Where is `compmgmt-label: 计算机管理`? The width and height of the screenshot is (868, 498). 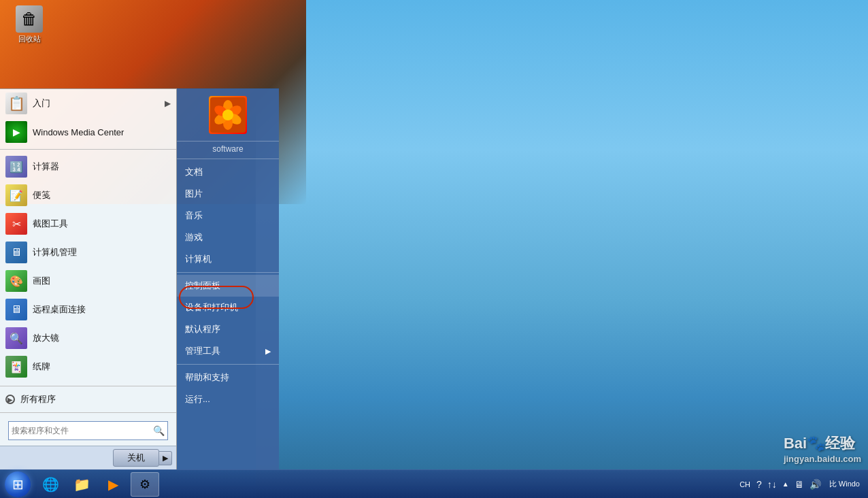
compmgmt-label: 计算机管理 is located at coordinates (54, 252).